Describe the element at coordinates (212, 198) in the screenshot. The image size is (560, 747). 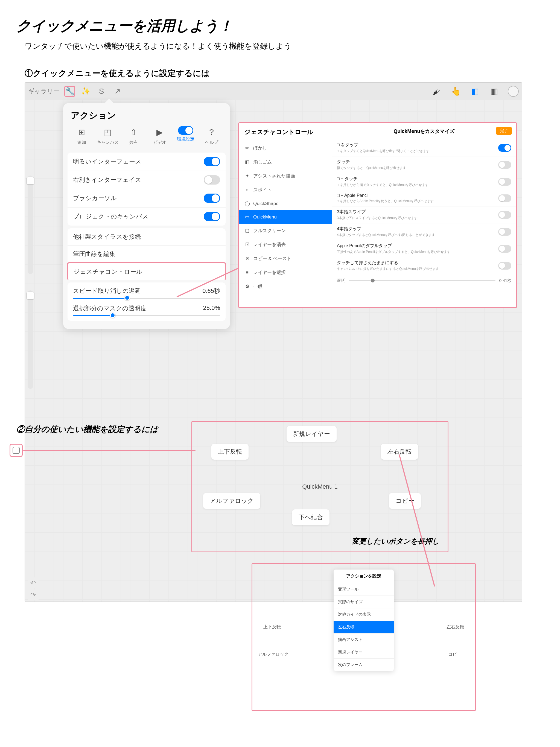
I see `toggle-brush` at that location.